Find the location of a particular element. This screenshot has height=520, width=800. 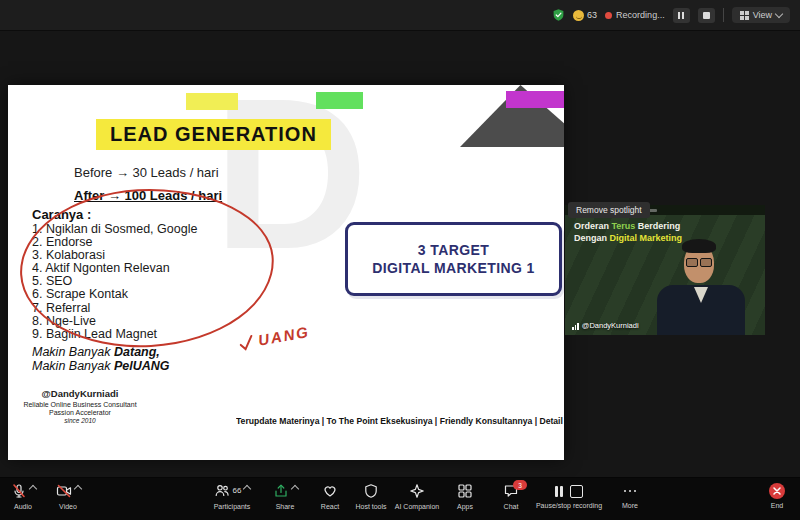

video-button: Video is located at coordinates (68, 496).